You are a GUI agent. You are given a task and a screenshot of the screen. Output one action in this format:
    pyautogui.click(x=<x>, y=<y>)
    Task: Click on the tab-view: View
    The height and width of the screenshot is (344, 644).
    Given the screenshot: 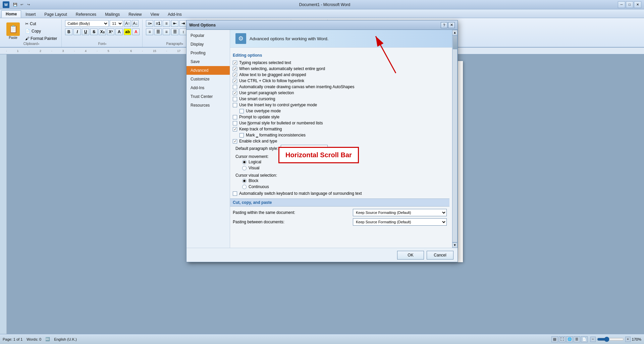 What is the action you would take?
    pyautogui.click(x=155, y=14)
    